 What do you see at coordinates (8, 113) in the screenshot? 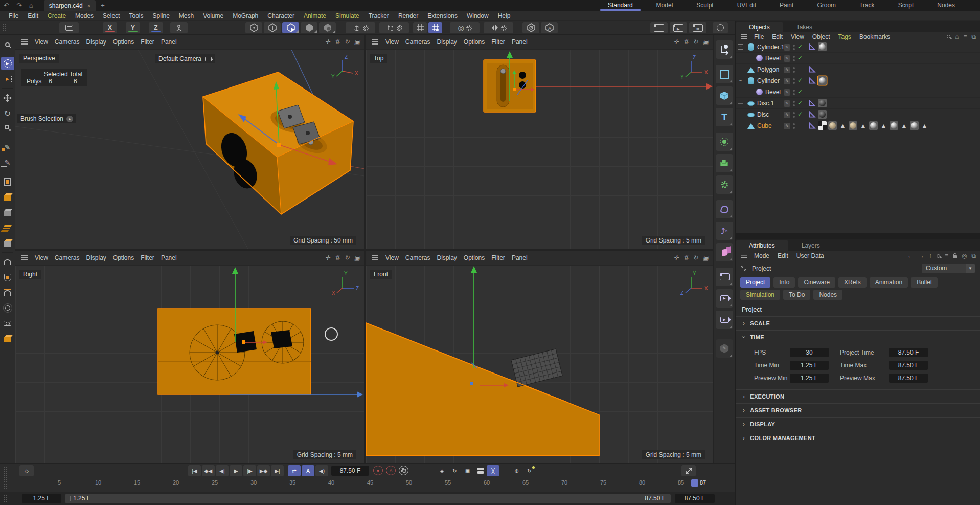
I see `rotate-tool-button: ↻` at bounding box center [8, 113].